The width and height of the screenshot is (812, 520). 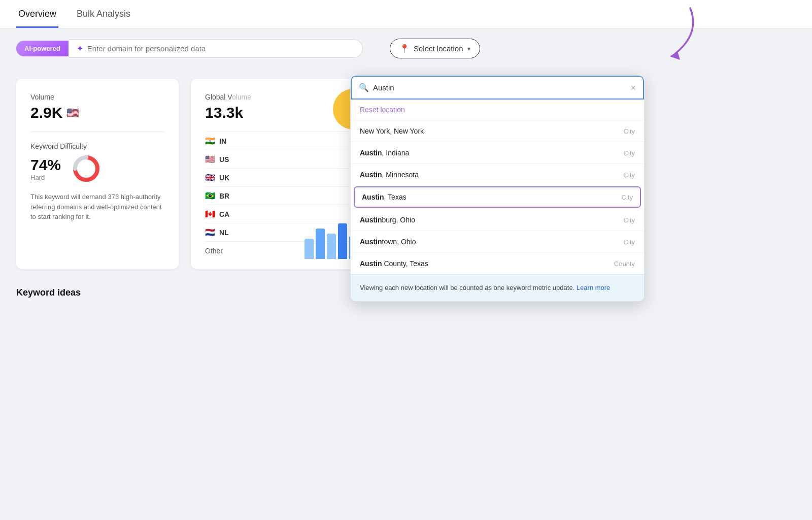 I want to click on item-type-newyork: City, so click(x=629, y=131).